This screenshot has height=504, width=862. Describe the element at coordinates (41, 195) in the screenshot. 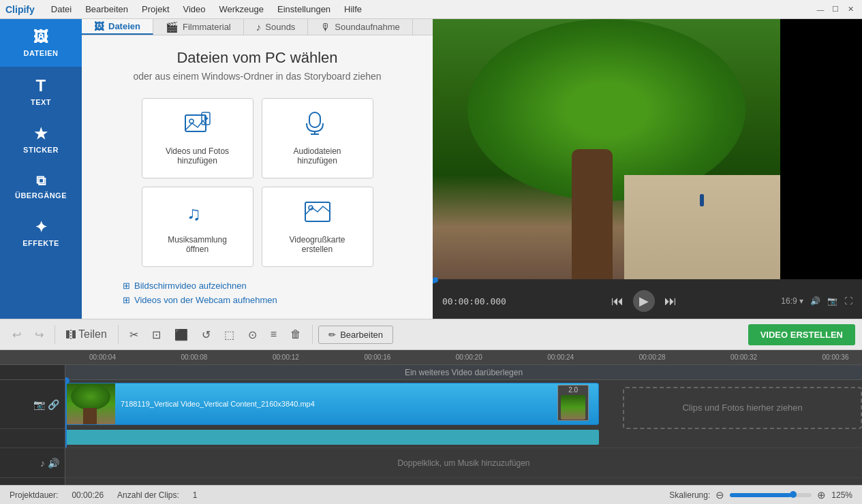

I see `sidebar-label-uebergaenge: ÜBERGÄNGE` at that location.